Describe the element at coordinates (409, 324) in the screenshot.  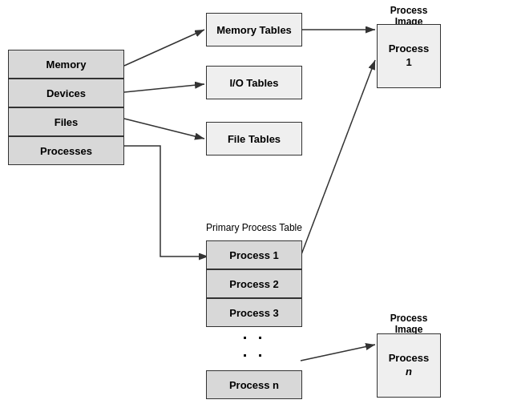
I see `process-image-bottom-label: ProcessImage` at that location.